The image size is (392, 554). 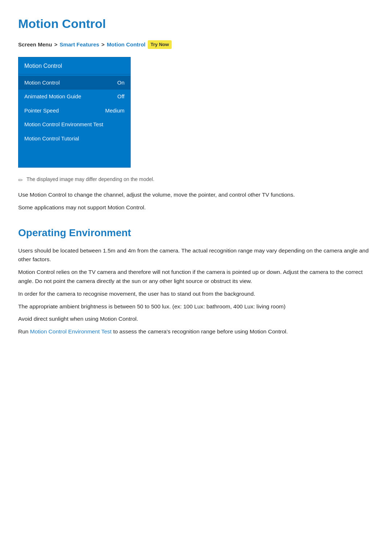 What do you see at coordinates (196, 294) in the screenshot?
I see `oe-paragraph-3: In order for the camera to recognise mov…` at bounding box center [196, 294].